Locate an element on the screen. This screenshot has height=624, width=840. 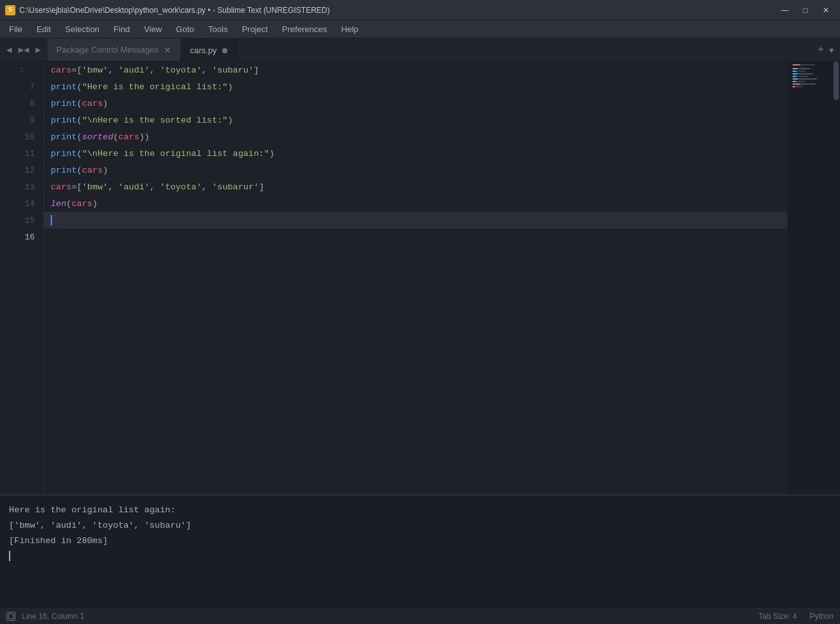
tab-nav-back: ◀ is located at coordinates (9, 50).